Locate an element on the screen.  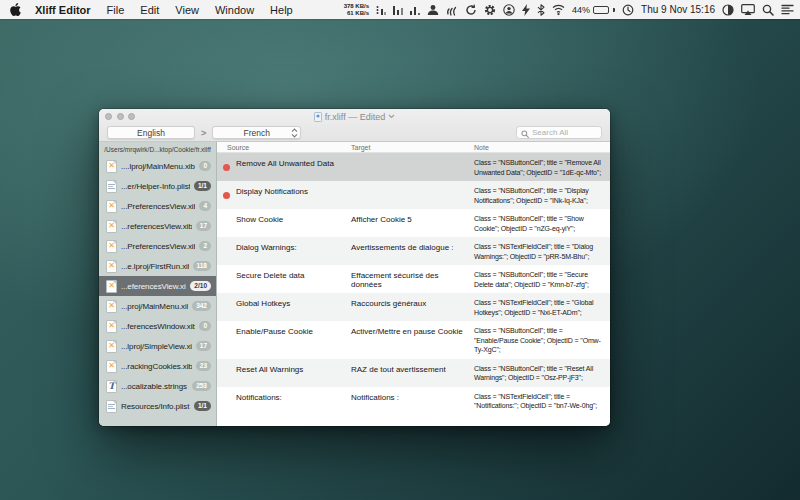
airplay-display-icon is located at coordinates (748, 10).